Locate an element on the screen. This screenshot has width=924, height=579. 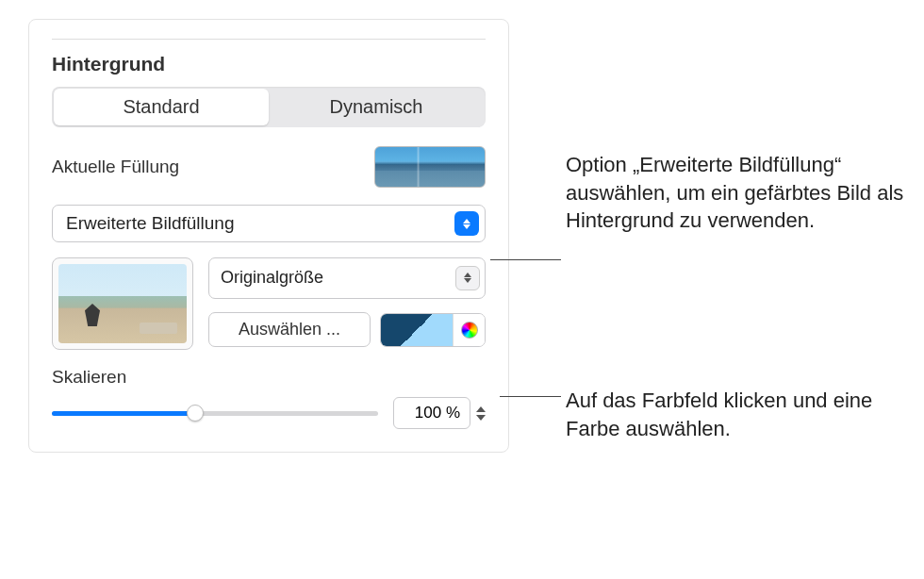
image-scale-mode-dropdown: Originalgröße is located at coordinates (347, 278).